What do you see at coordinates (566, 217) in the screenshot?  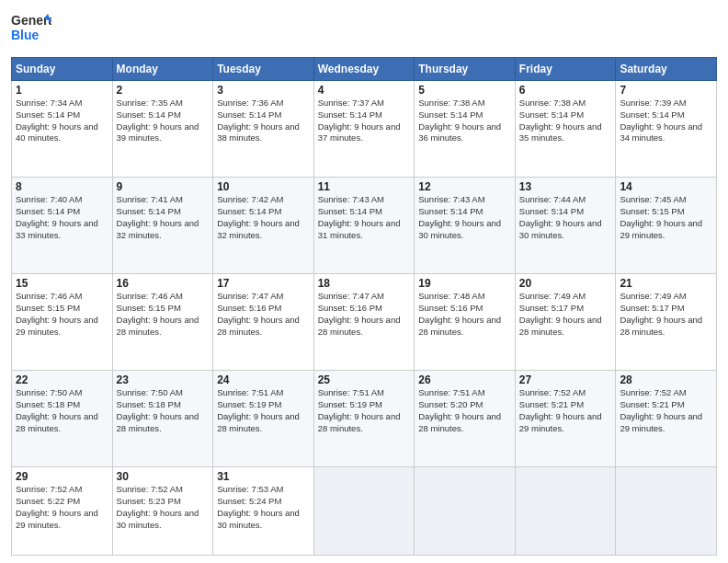 I see `day-detail: Sunrise: 7:44 AMSunset: 5:14 PMDaylight:…` at bounding box center [566, 217].